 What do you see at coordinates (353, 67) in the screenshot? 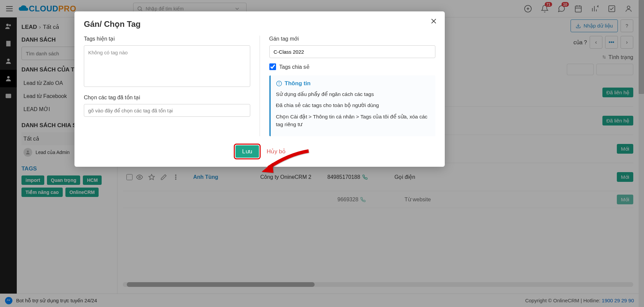
I see `share-tags-checkbox-row: Tags chia sẻ` at bounding box center [353, 67].